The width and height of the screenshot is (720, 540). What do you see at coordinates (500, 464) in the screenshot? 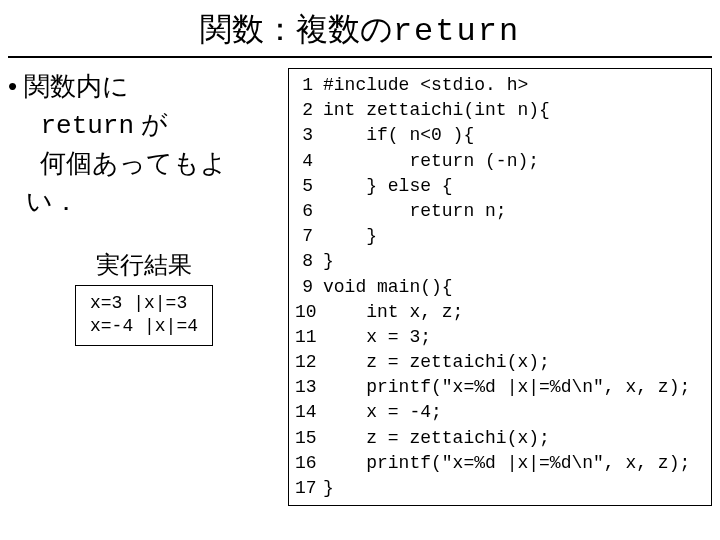
I see `code-line: 16 printf("x=%d |x|=%d\n", x, z);` at bounding box center [500, 464].